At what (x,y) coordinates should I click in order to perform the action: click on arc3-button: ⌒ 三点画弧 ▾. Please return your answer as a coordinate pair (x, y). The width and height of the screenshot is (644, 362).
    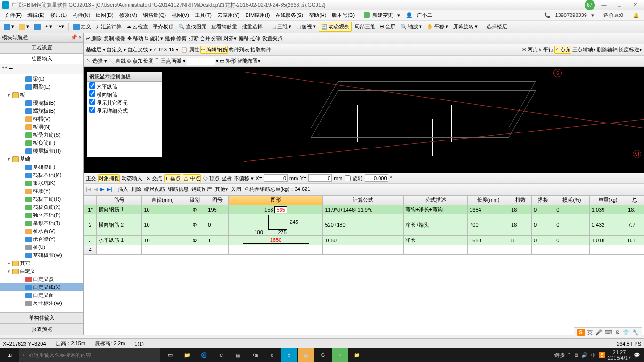
    Looking at the image, I should click on (170, 61).